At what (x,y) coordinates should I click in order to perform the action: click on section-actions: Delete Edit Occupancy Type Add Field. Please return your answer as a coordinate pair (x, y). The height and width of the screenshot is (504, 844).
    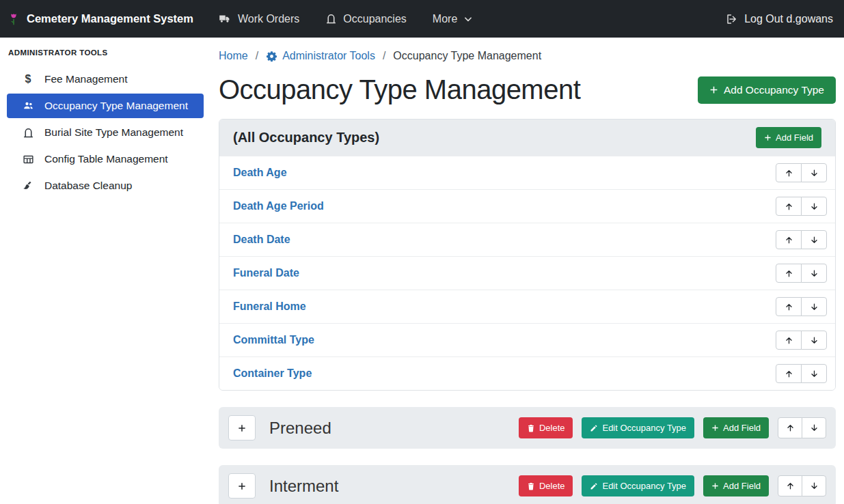
    Looking at the image, I should click on (672, 486).